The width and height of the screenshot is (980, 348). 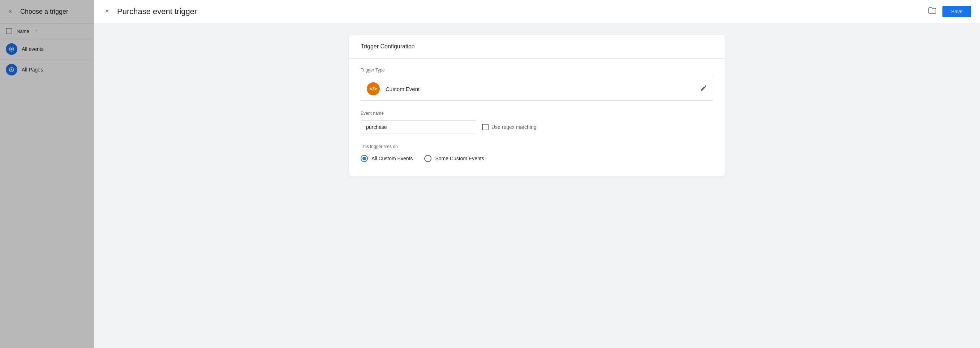 What do you see at coordinates (537, 70) in the screenshot?
I see `trigger-type-section-label: Trigger Type` at bounding box center [537, 70].